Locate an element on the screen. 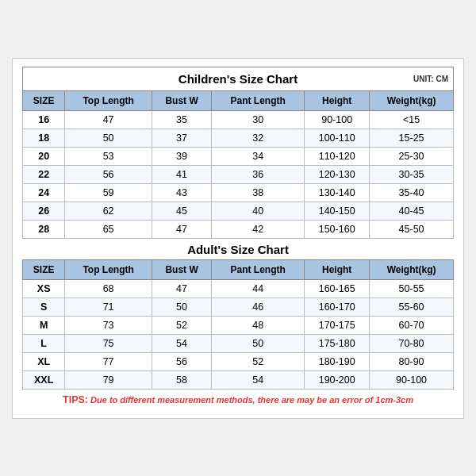 This screenshot has height=476, width=476. children-cell: 45-50 is located at coordinates (412, 228).